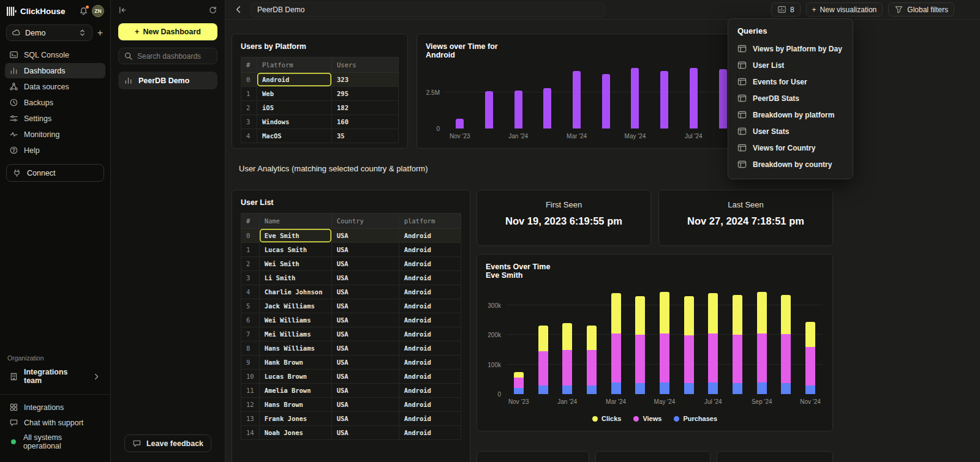 This screenshot has width=980, height=462. Describe the element at coordinates (352, 362) in the screenshot. I see `table-row: 9Hank BrownUSAAndroid` at that location.